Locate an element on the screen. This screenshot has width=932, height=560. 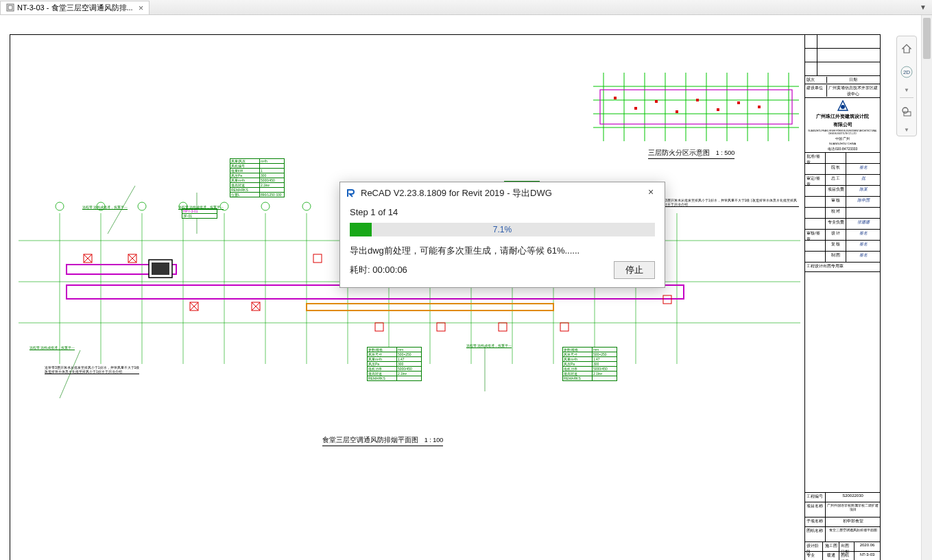
main-scale: 1 : 100 is located at coordinates (434, 440).